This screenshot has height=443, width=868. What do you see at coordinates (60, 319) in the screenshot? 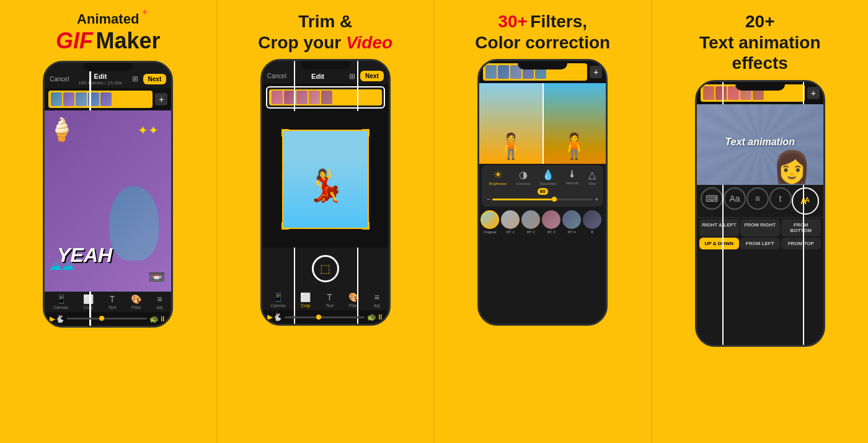
I see `rabbit-icon: 🐇` at bounding box center [60, 319].